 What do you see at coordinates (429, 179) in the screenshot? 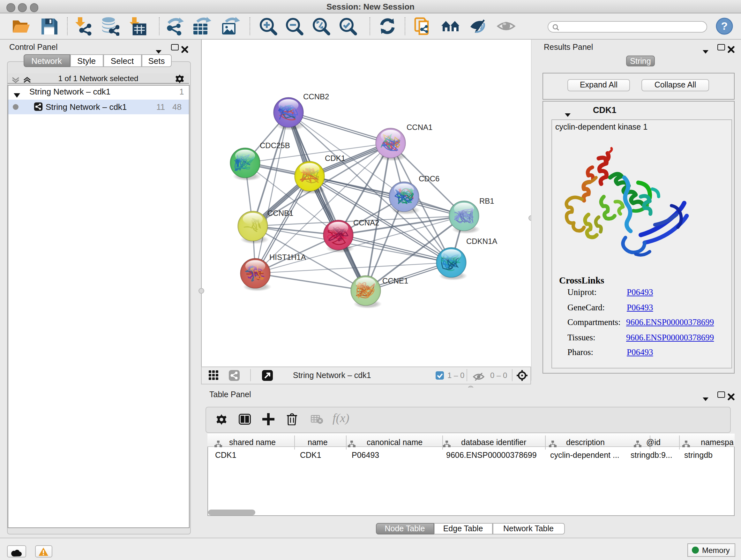
I see `svg-text: CDC6` at bounding box center [429, 179].